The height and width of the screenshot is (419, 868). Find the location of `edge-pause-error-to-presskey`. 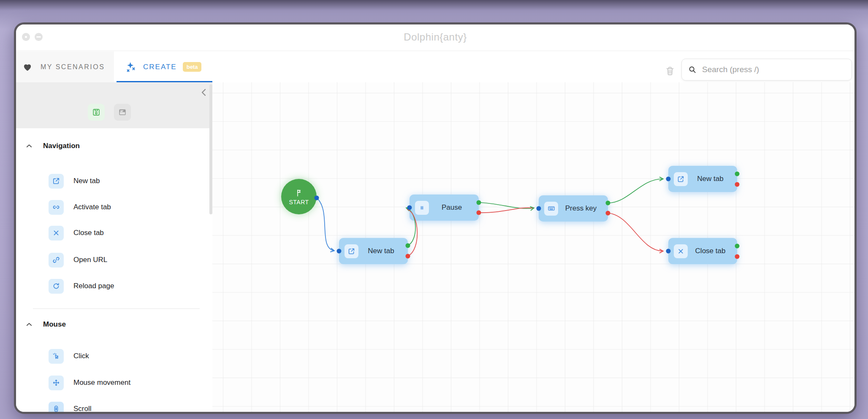

edge-pause-error-to-presskey is located at coordinates (506, 210).